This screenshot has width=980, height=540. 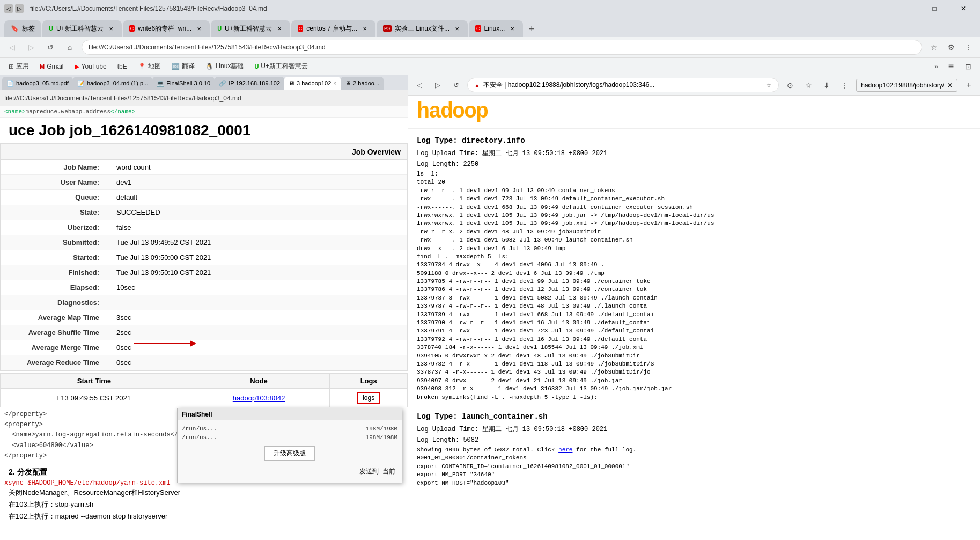 What do you see at coordinates (51, 67) in the screenshot?
I see `bookmark-gmail: M Gmail` at bounding box center [51, 67].